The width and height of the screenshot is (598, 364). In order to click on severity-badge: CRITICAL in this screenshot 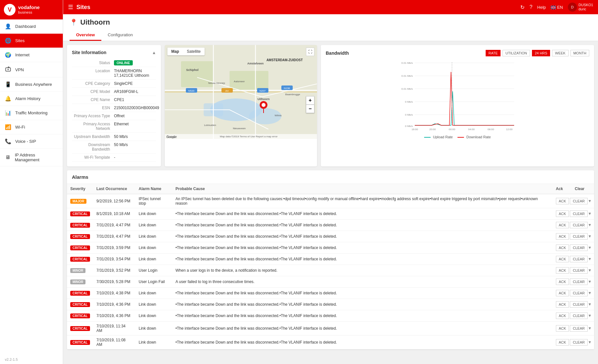, I will do `click(80, 316)`.